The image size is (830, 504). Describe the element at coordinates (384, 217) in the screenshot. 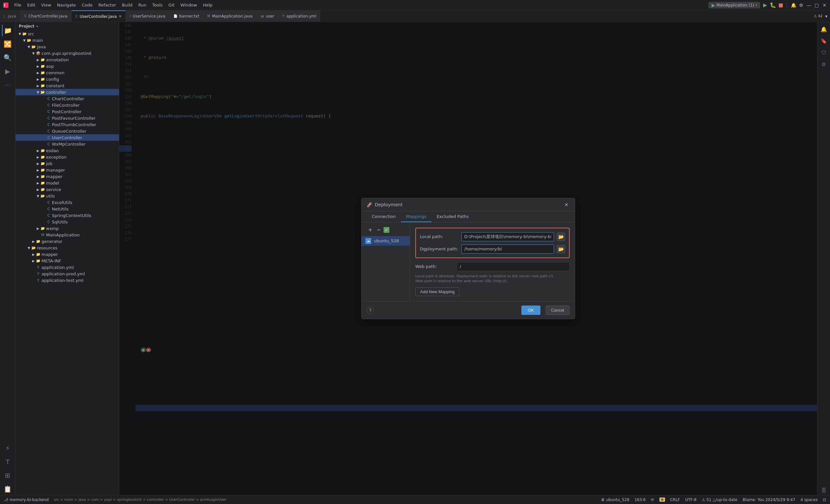

I see `tab-connection: Connection` at that location.